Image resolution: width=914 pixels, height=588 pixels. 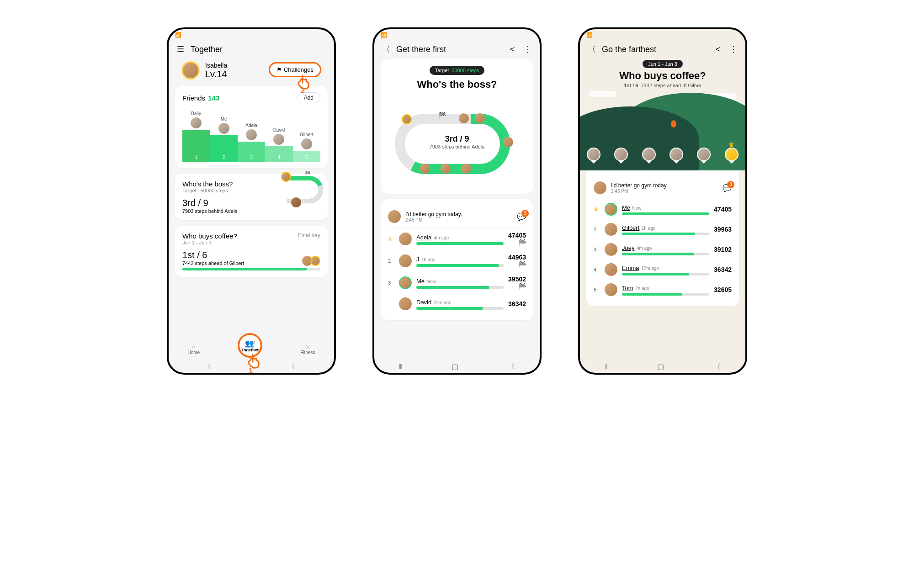 What do you see at coordinates (194, 350) in the screenshot?
I see `nav-home: ⌂ Home` at bounding box center [194, 350].